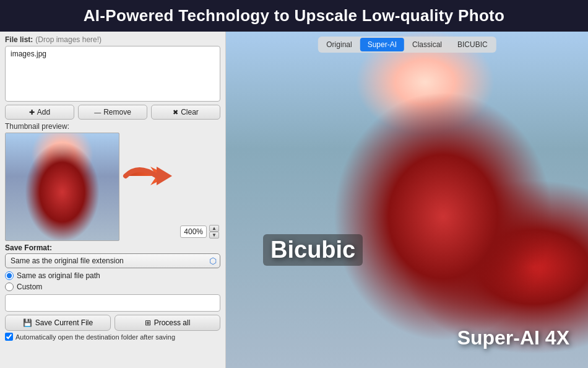  I want to click on zoom-stepper: ▲ ▼, so click(214, 232).